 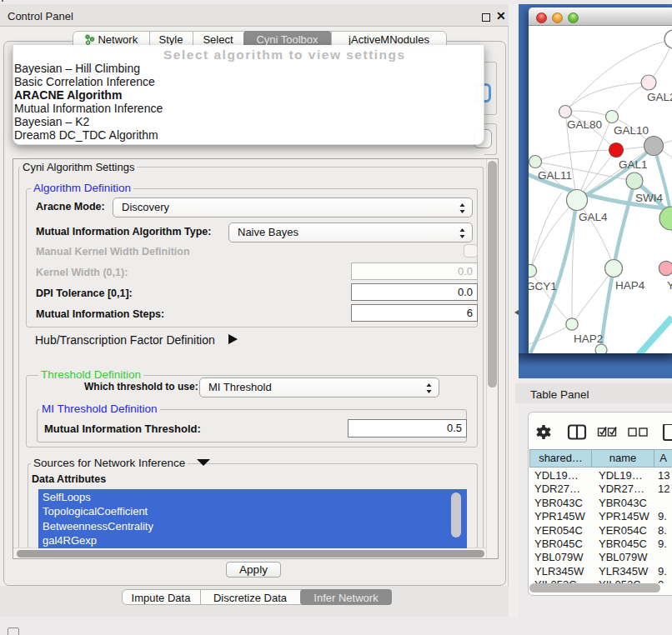 I want to click on svg-text: GCY1, so click(x=543, y=287).